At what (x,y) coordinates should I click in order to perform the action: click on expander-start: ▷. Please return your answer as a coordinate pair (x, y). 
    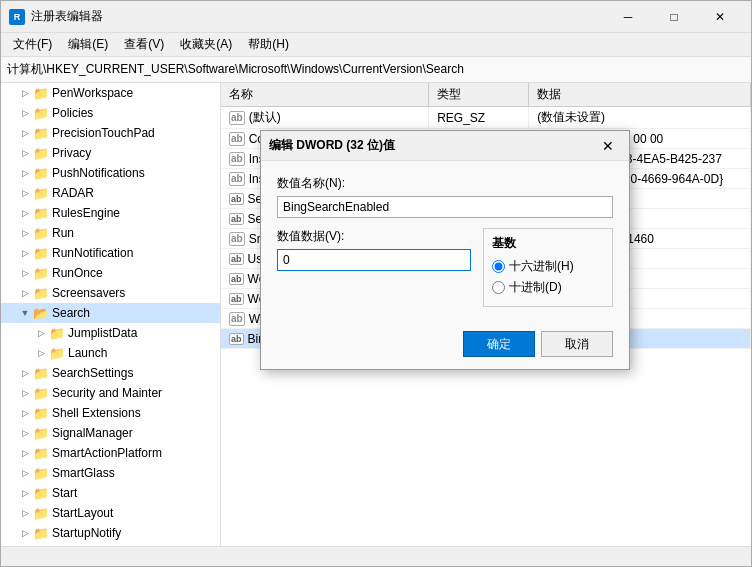
    Looking at the image, I should click on (25, 493).